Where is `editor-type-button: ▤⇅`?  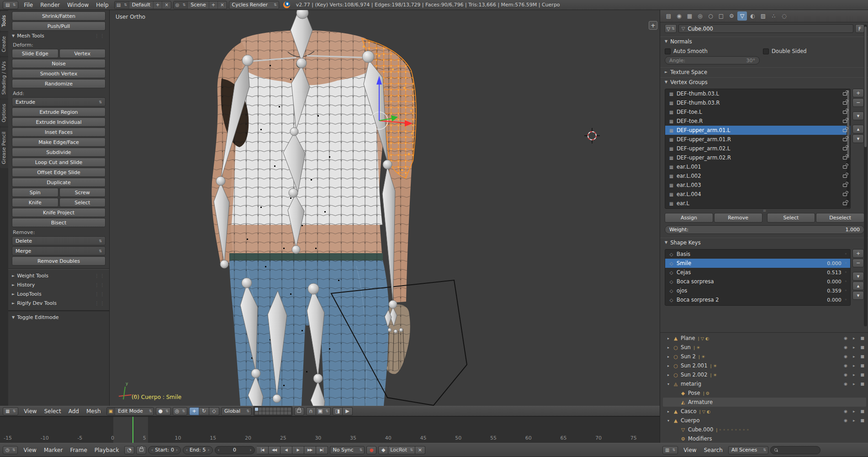 editor-type-button: ▤⇅ is located at coordinates (11, 5).